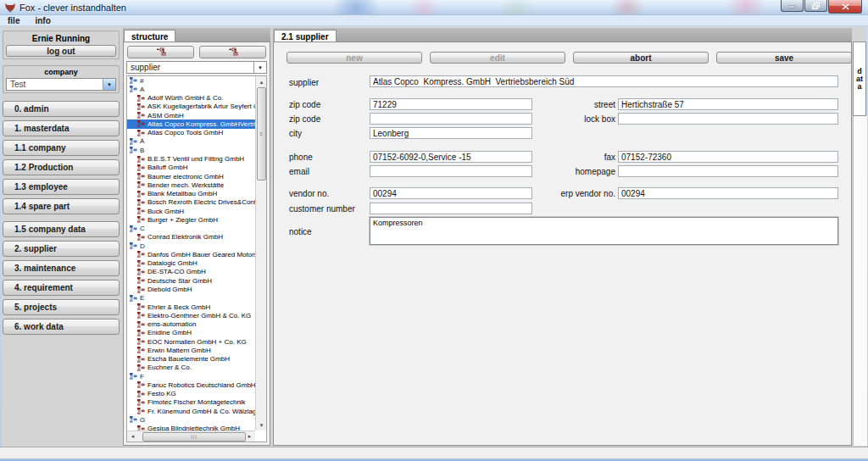 The image size is (868, 461). What do you see at coordinates (192, 168) in the screenshot?
I see `tree-item: Balluff GmbH` at bounding box center [192, 168].